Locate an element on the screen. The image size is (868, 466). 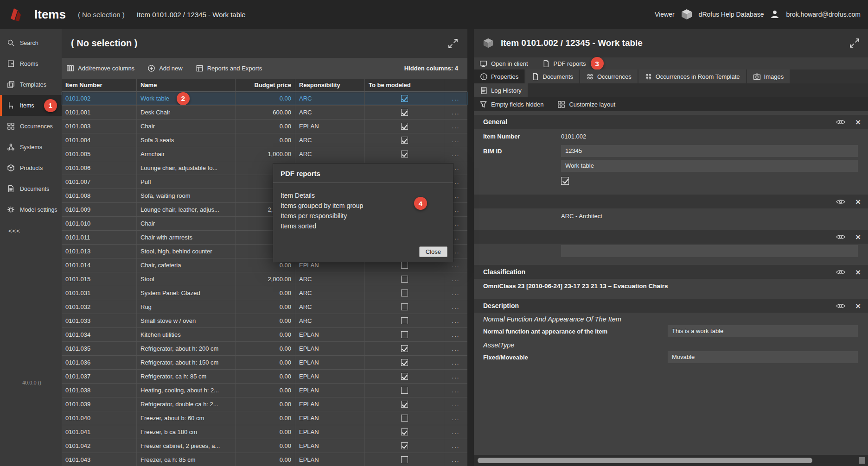
add-new-button: Add new is located at coordinates (165, 69).